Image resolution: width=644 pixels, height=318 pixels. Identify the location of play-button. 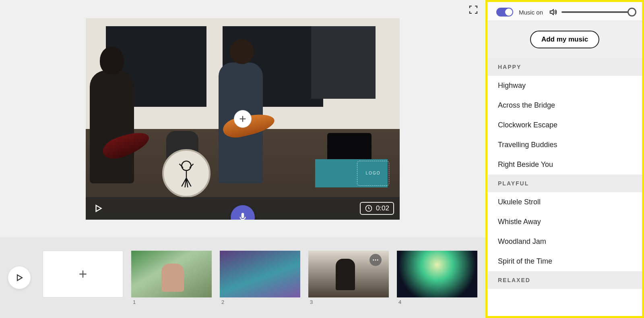
(98, 208).